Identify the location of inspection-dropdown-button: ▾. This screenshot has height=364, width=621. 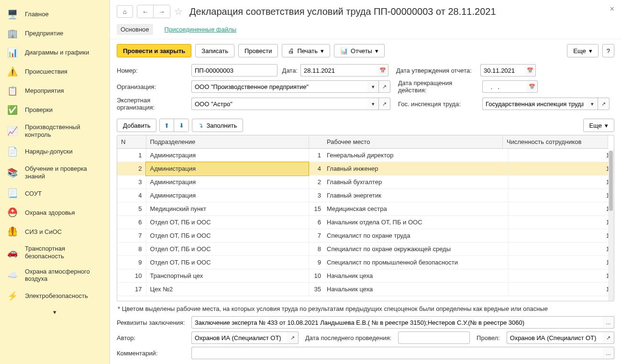
(592, 104).